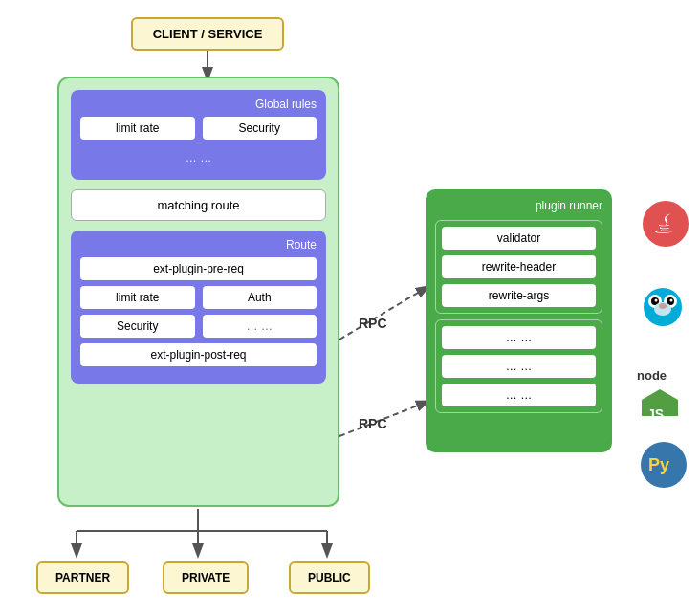 The width and height of the screenshot is (700, 615). What do you see at coordinates (199, 297) in the screenshot?
I see `route-row-1: limit rate Auth` at bounding box center [199, 297].